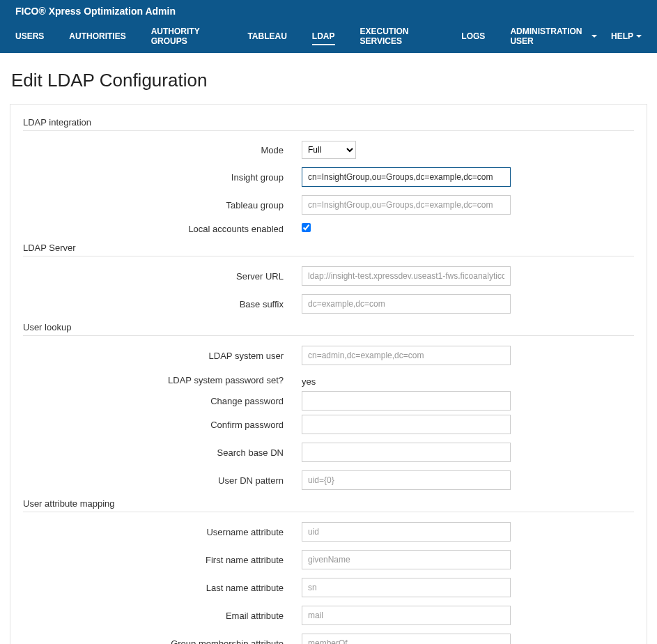 This screenshot has width=657, height=644. Describe the element at coordinates (473, 37) in the screenshot. I see `tab-logs: LOGS` at that location.